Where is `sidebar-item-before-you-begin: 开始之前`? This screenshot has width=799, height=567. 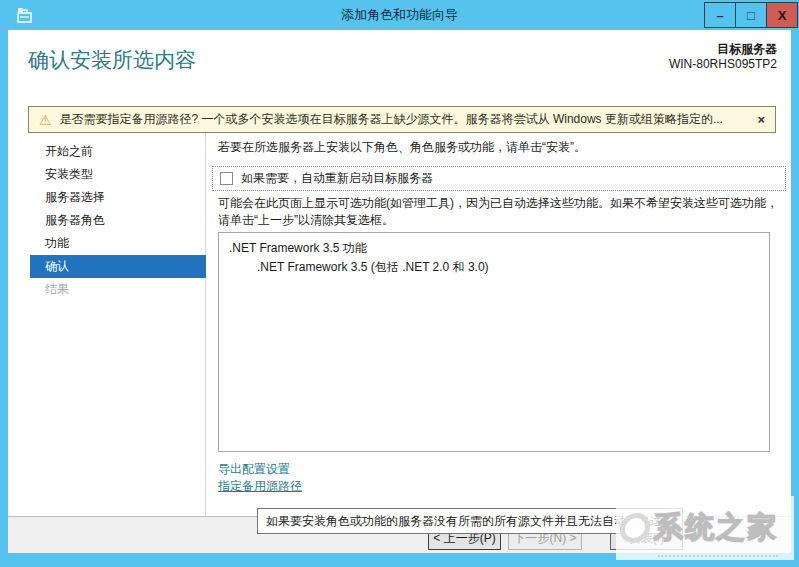 sidebar-item-before-you-begin: 开始之前 is located at coordinates (118, 152).